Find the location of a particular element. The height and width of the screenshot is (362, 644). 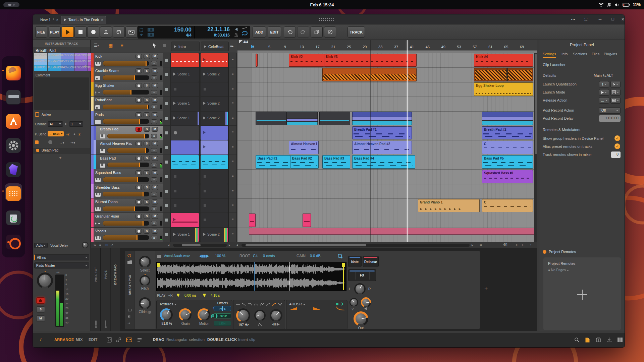

dock-item-bitwig is located at coordinates (13, 194).